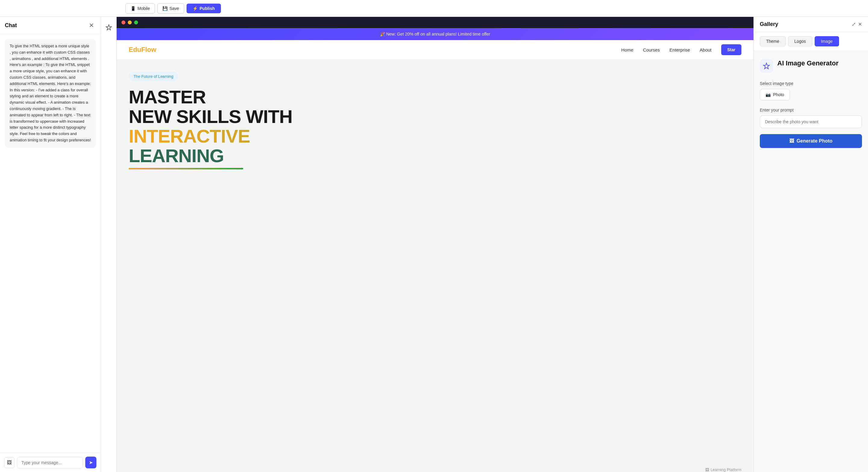 This screenshot has height=472, width=868. I want to click on nav-btn-label: Star, so click(731, 50).